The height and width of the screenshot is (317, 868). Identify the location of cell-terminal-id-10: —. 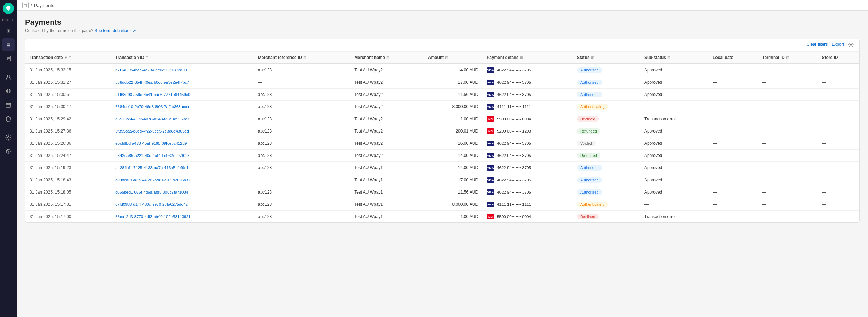
(788, 193).